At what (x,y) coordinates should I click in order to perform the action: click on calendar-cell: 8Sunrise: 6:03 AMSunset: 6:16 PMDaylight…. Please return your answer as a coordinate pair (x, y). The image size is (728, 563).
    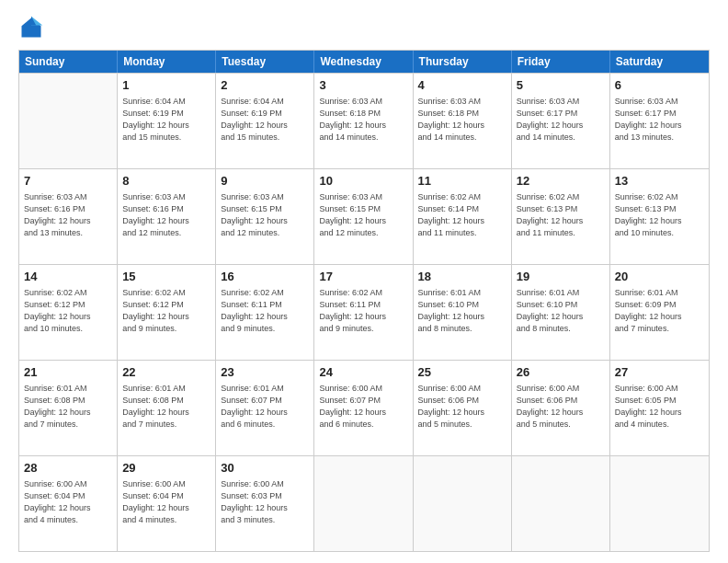
    Looking at the image, I should click on (167, 217).